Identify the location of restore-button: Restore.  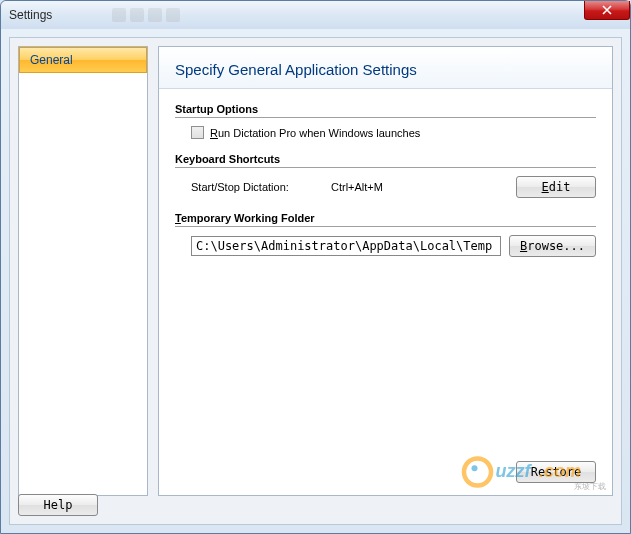
(556, 472).